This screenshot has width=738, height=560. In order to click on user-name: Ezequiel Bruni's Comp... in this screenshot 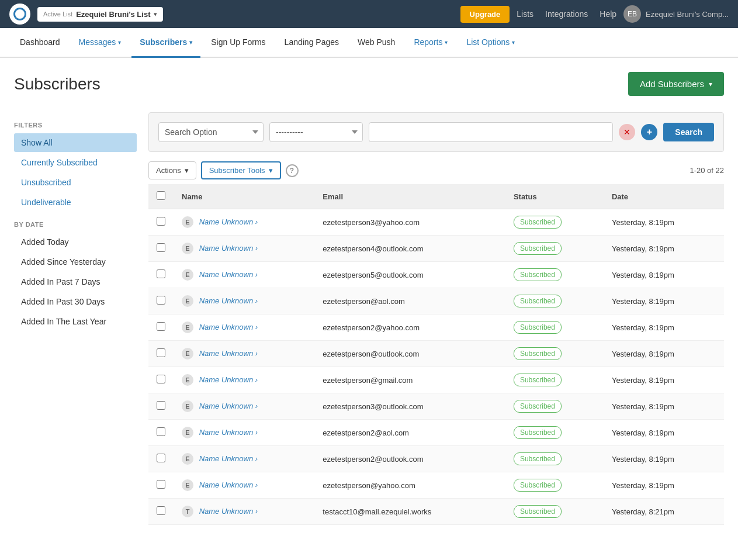, I will do `click(687, 14)`.